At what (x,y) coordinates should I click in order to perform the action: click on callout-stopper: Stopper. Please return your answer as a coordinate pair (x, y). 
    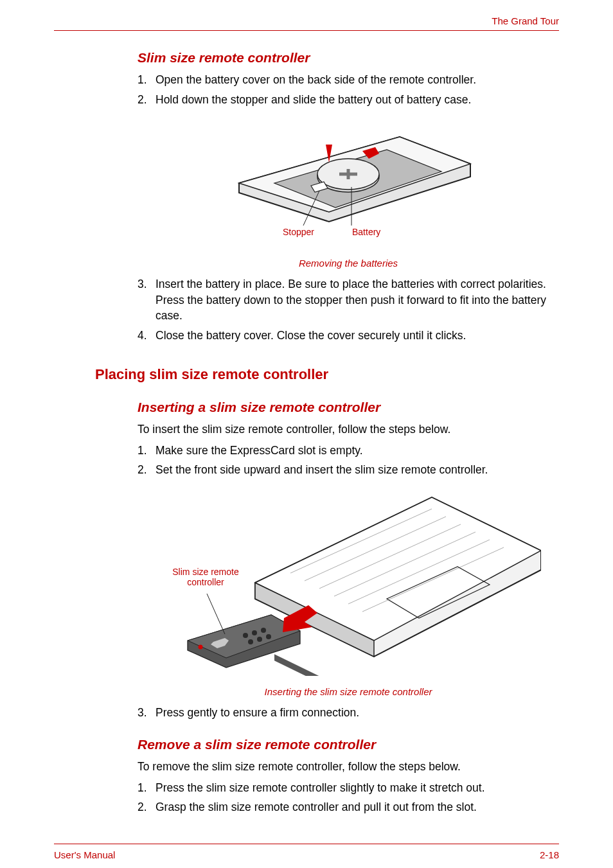
    Looking at the image, I should click on (298, 232).